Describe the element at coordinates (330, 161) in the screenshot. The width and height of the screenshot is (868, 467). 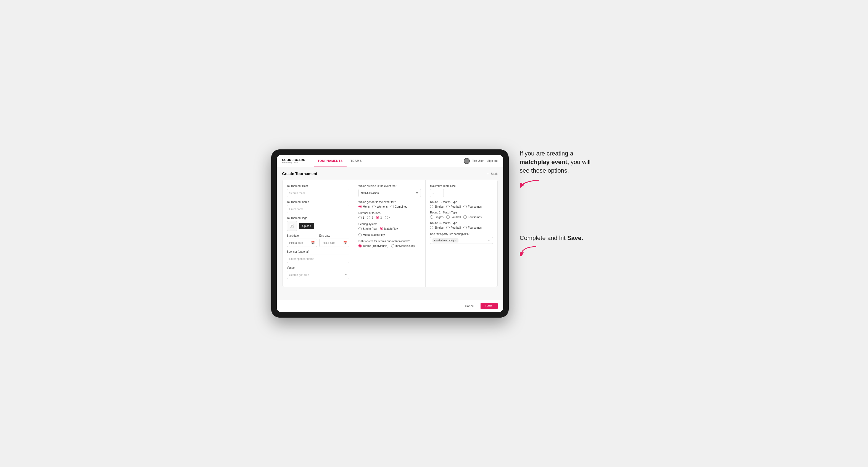
I see `nav-tab-tournaments: TOURNAMENTS` at that location.